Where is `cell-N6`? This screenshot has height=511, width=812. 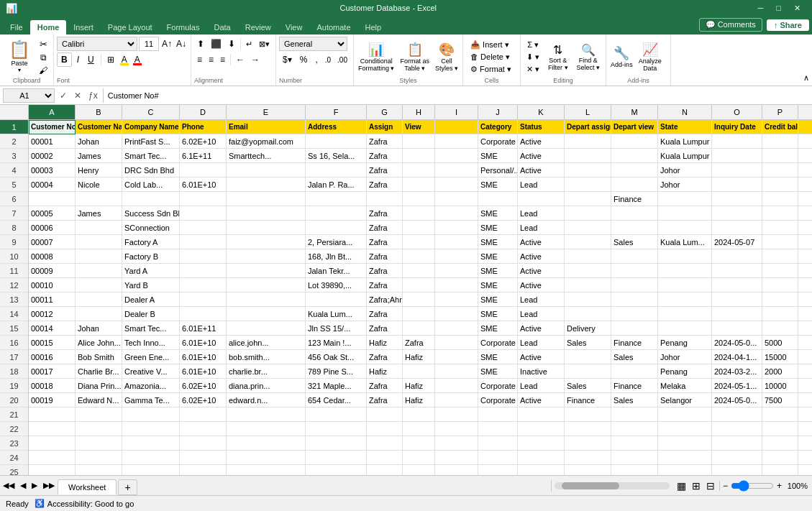
cell-N6 is located at coordinates (685, 199).